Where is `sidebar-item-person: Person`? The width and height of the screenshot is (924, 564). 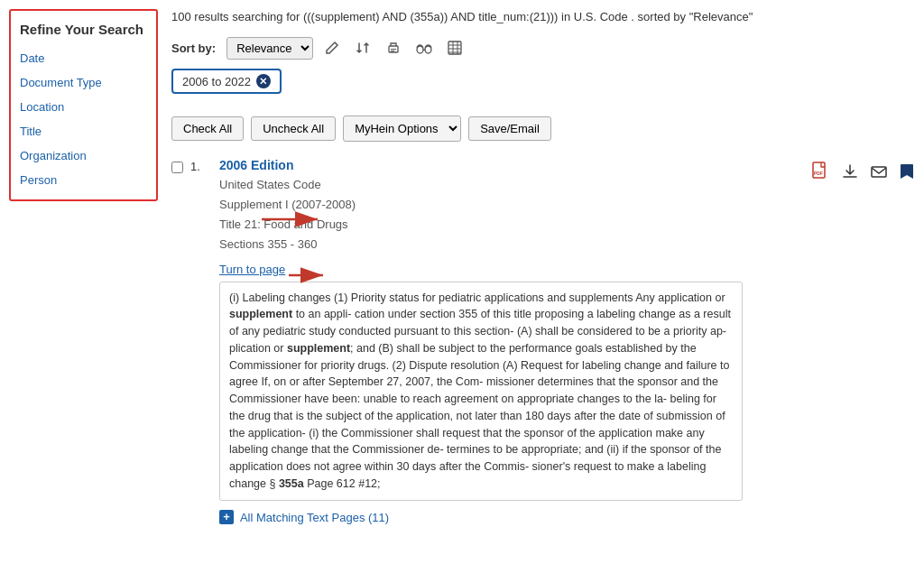
sidebar-item-person: Person is located at coordinates (83, 180).